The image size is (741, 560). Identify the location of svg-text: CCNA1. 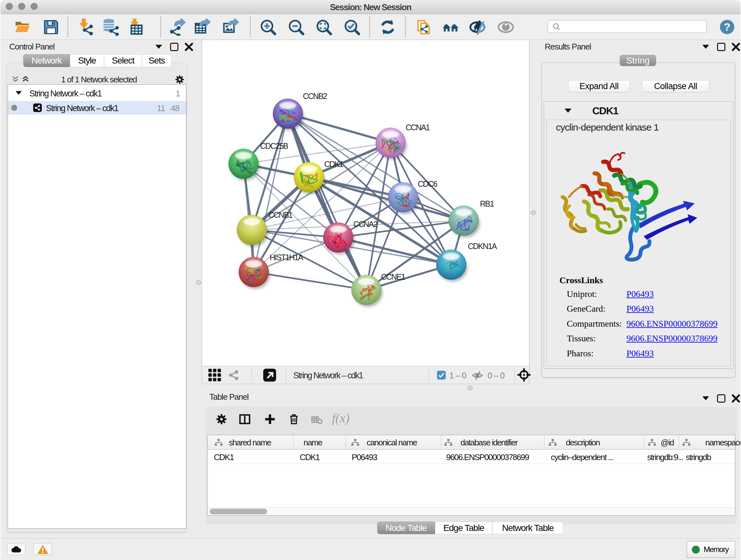
(418, 127).